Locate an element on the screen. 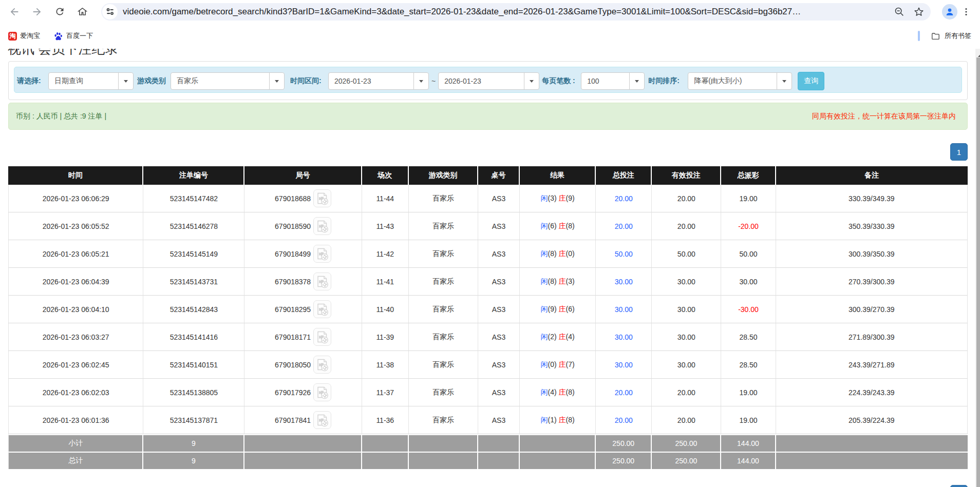  baidu-icon is located at coordinates (59, 36).